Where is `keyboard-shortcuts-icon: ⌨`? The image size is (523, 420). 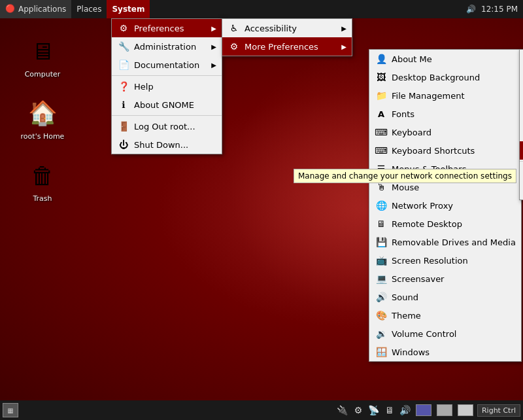
keyboard-shortcuts-icon: ⌨ is located at coordinates (381, 150).